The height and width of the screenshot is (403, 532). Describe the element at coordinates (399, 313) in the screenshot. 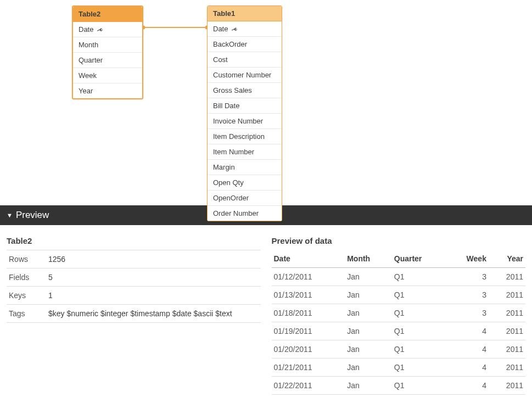

I see `table-row: 01/18/2011JanQ132011` at that location.